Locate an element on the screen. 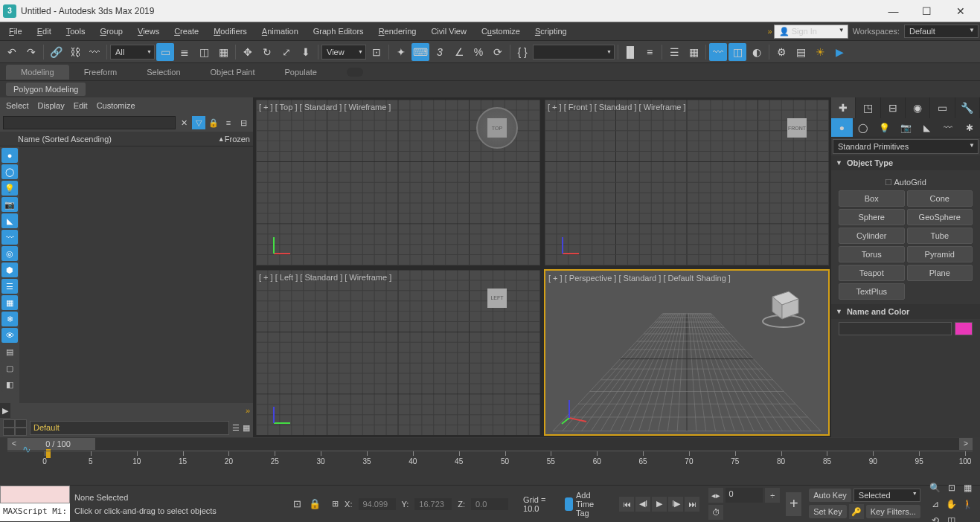  max-toggle-button: ◫ is located at coordinates (952, 518).